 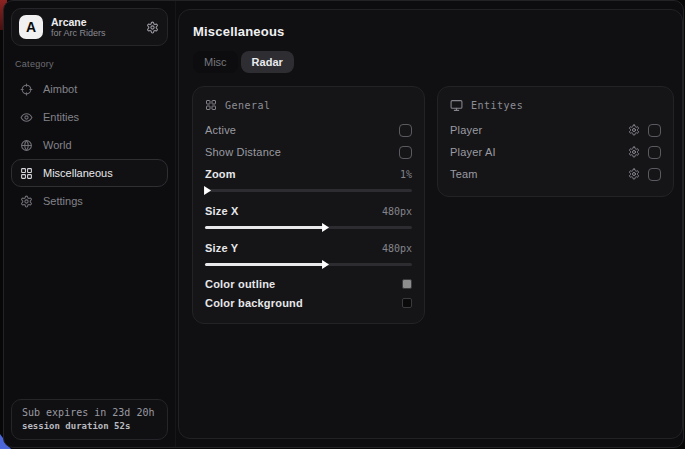 I want to click on color-outline-label: Color outline, so click(x=240, y=284).